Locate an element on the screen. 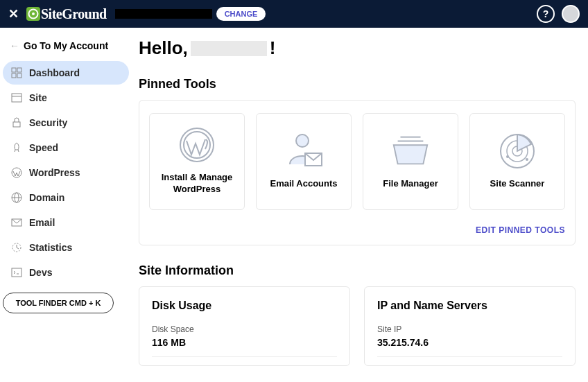 This screenshot has height=382, width=588. sidebar-item-label: Site is located at coordinates (38, 98).